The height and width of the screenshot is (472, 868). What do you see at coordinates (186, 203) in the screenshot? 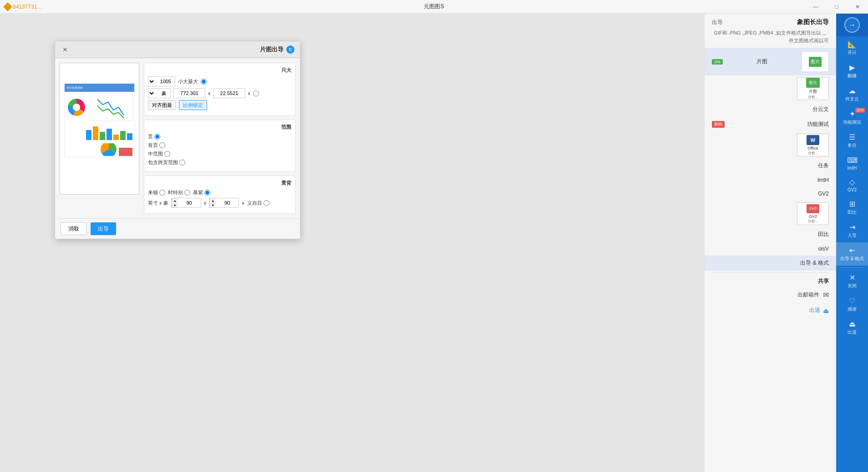
I see `width-stepper: ▲ ▼` at bounding box center [186, 203].